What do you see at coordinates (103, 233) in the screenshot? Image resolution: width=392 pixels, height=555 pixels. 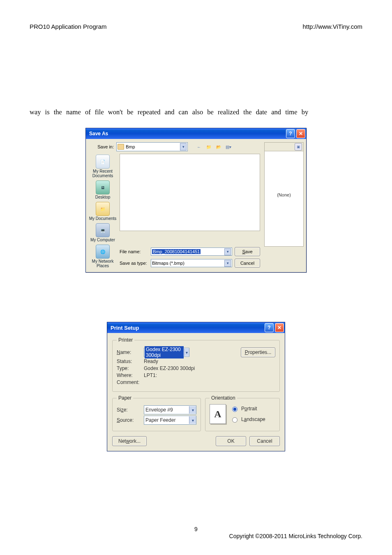 I see `place-computer: 💻 My Computer` at bounding box center [103, 233].